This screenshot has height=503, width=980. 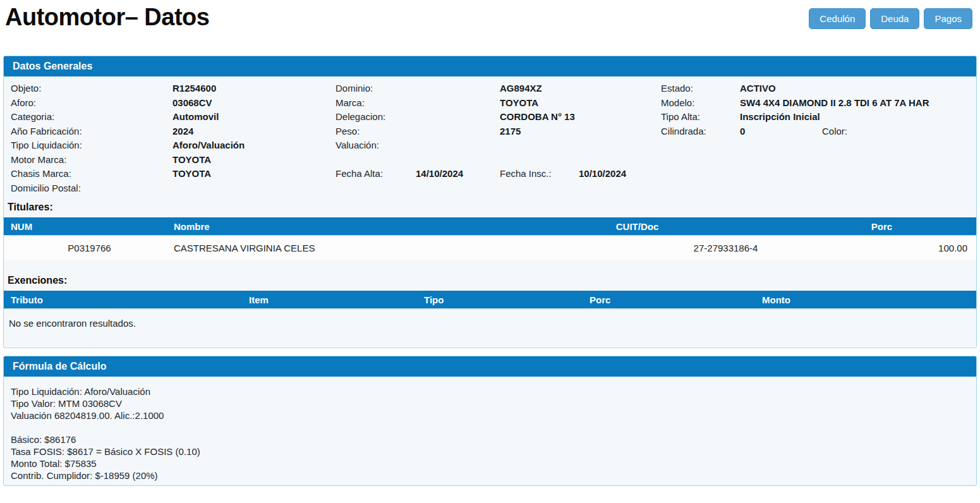 I want to click on formula-line: Básico: $86176, so click(x=493, y=440).